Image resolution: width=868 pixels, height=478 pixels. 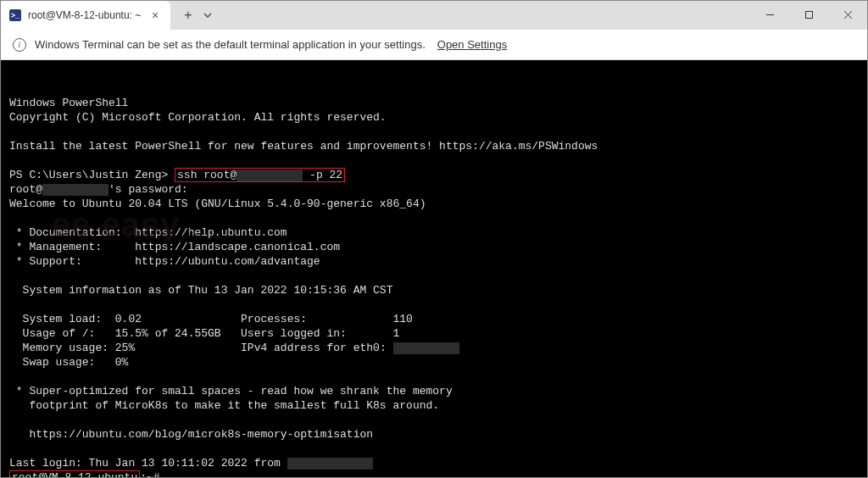 I want to click on new-tab-button: +, so click(x=188, y=15).